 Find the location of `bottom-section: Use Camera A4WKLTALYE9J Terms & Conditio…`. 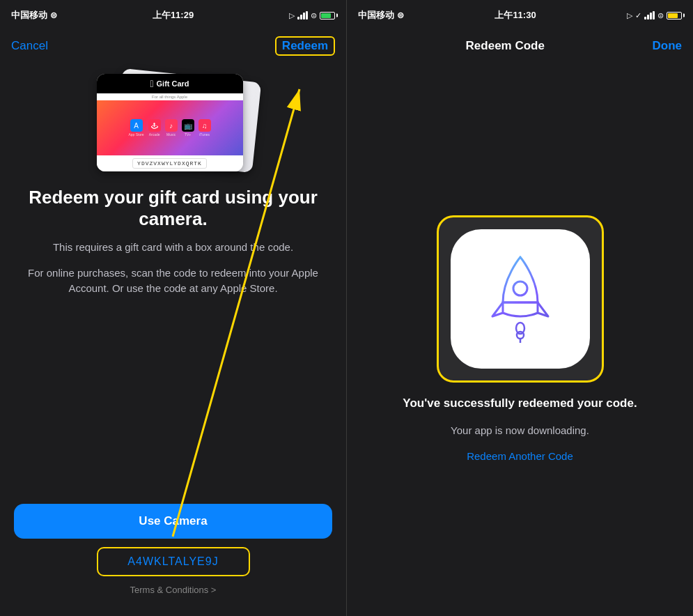

bottom-section: Use Camera A4WKLTALYE9J Terms & Conditio… is located at coordinates (173, 560).